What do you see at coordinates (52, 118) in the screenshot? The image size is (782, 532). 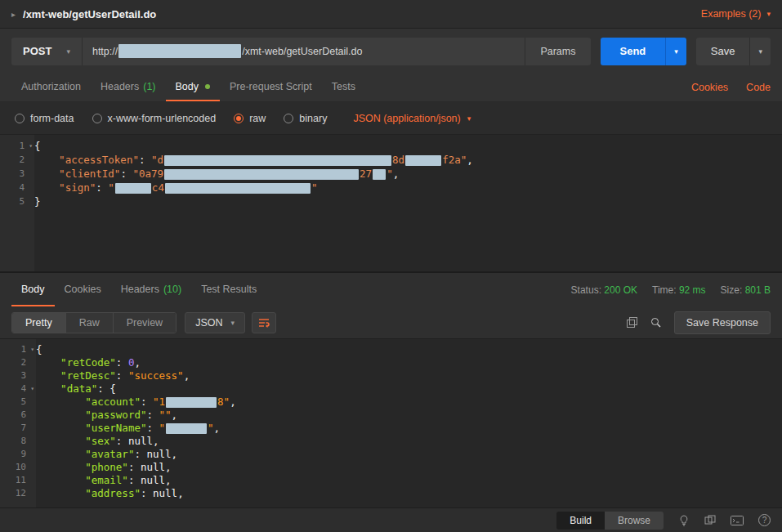 I see `radio-label: form-data` at bounding box center [52, 118].